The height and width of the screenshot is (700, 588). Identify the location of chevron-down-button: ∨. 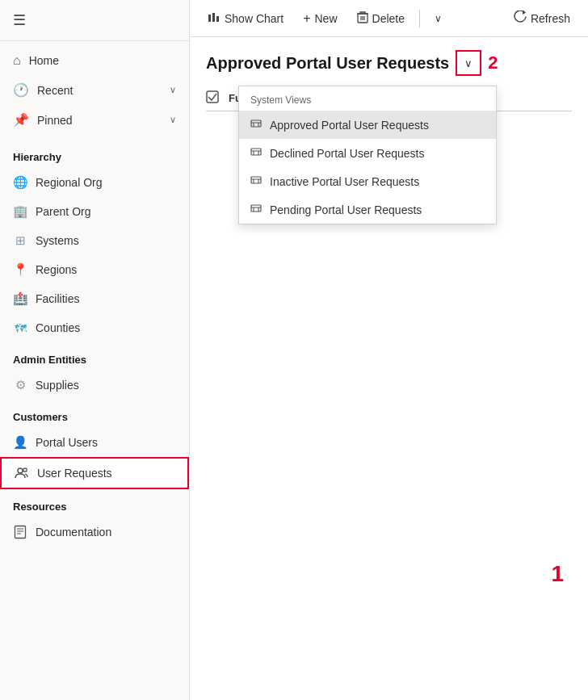
(438, 19).